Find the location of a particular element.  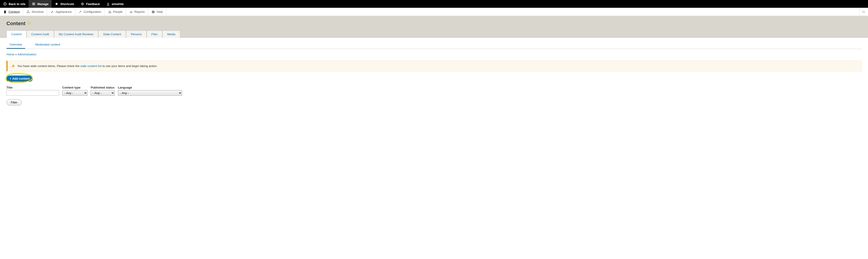

wrench-icon is located at coordinates (80, 12).